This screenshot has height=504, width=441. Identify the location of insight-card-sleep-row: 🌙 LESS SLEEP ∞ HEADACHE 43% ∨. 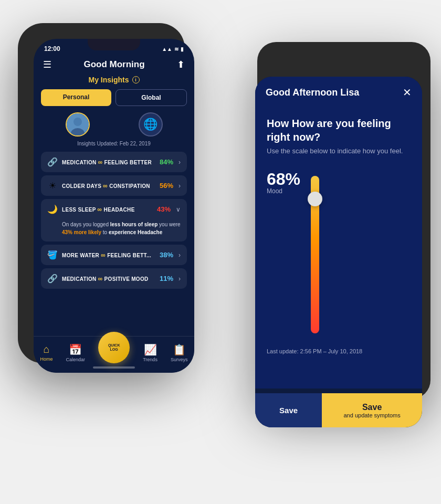
(114, 209).